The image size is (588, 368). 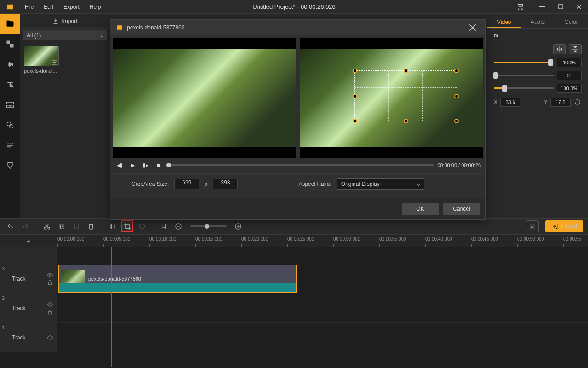 What do you see at coordinates (524, 75) in the screenshot?
I see `rotate-slider` at bounding box center [524, 75].